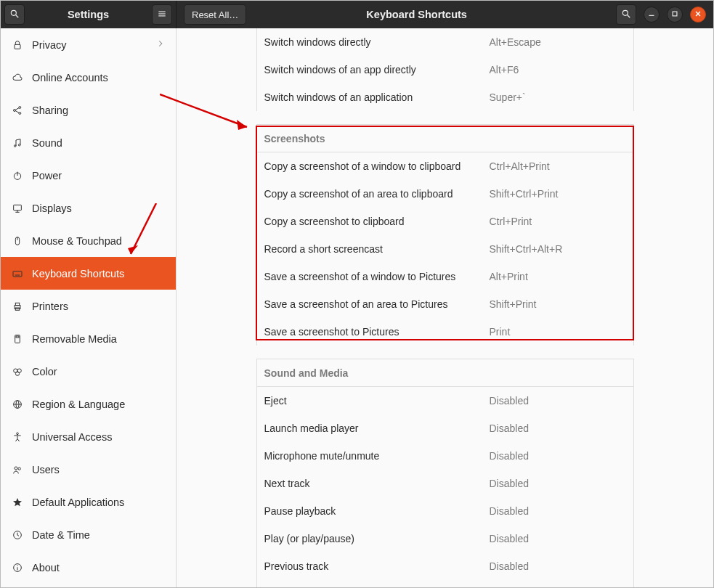 This screenshot has height=588, width=714. Describe the element at coordinates (78, 274) in the screenshot. I see `sidebar-item-label: Keyboard Shortcuts` at that location.